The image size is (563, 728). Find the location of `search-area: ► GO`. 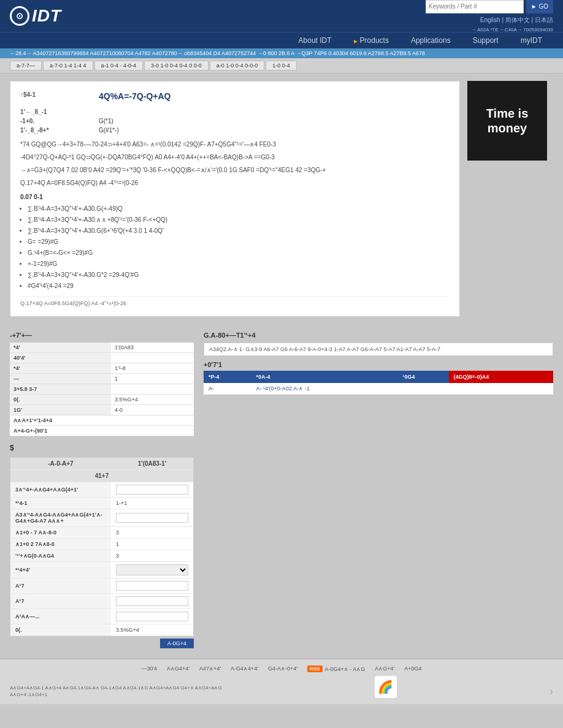

search-area: ► GO is located at coordinates (489, 7).